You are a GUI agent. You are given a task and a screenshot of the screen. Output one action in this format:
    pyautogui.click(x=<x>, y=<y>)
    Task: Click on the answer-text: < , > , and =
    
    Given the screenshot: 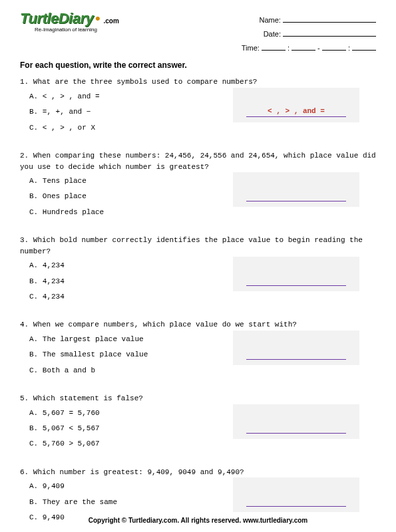 What is the action you would take?
    pyautogui.click(x=296, y=111)
    